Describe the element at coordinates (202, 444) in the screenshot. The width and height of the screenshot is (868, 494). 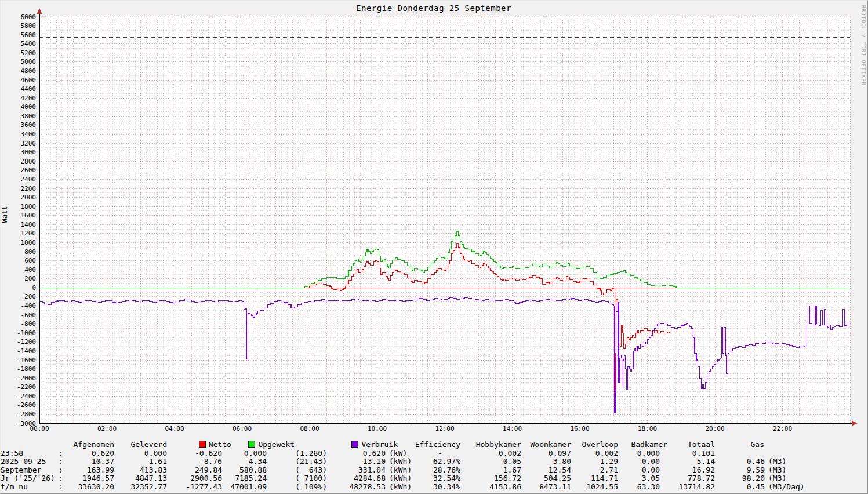
I see `legend-swatch-netto` at that location.